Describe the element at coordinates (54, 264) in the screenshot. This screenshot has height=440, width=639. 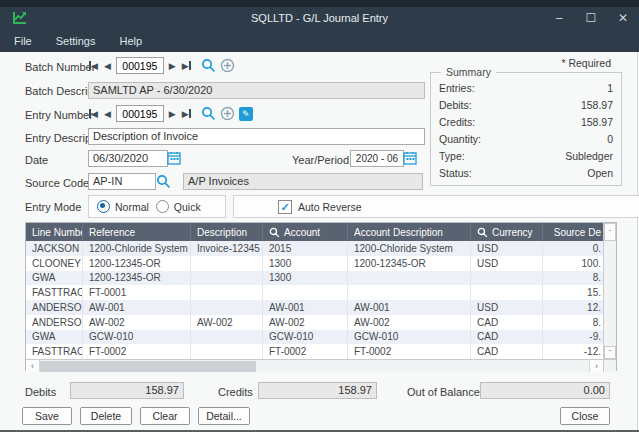
I see `grid-cell: CLOONEY` at that location.